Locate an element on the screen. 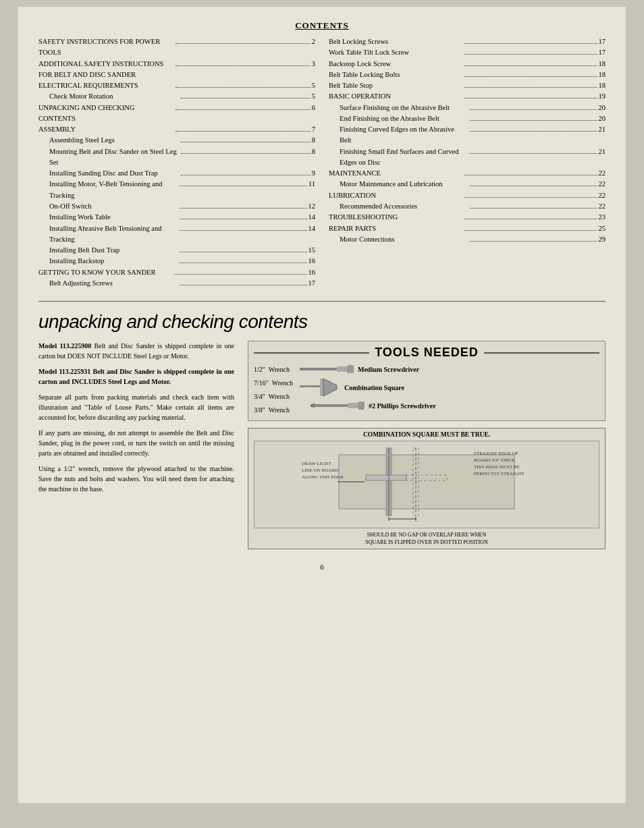  combo-square-row: Combination Square is located at coordinates (450, 387).